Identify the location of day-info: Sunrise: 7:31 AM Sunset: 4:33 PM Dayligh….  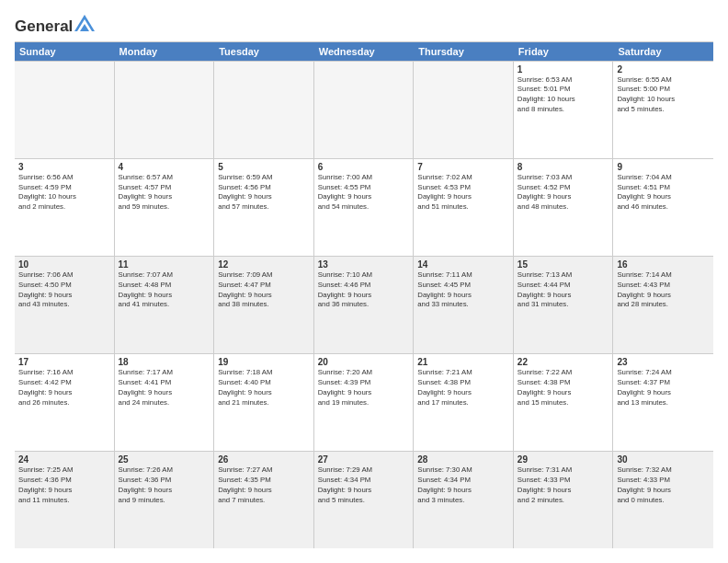
(563, 486).